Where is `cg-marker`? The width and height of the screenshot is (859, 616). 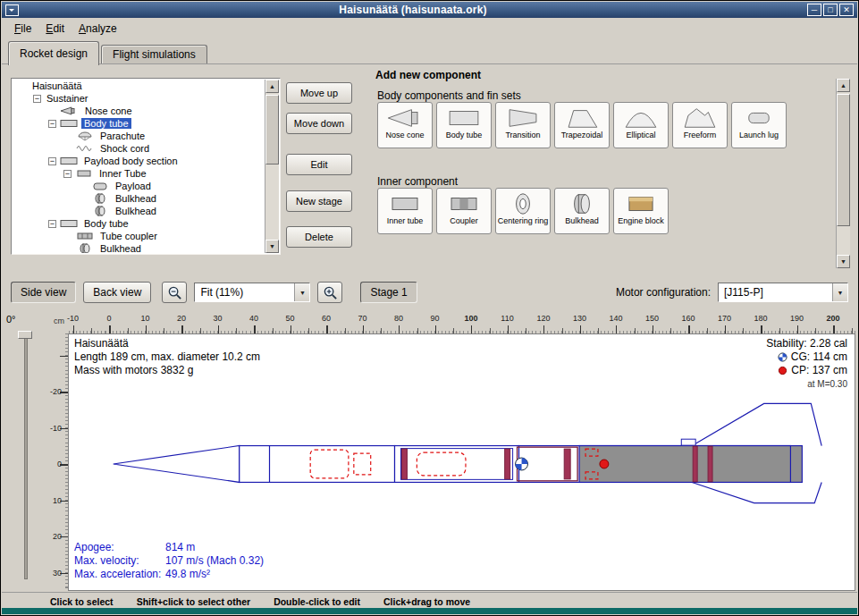 cg-marker is located at coordinates (522, 464).